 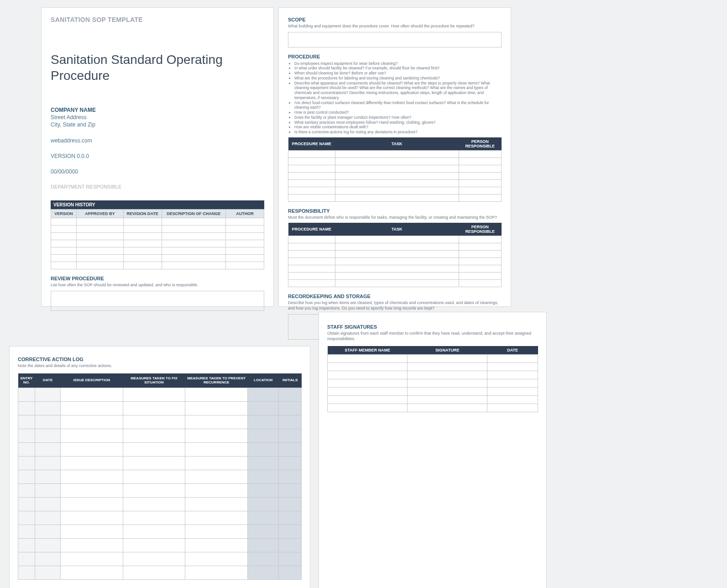 I want to click on proc-col-task: TASK, so click(x=397, y=144).